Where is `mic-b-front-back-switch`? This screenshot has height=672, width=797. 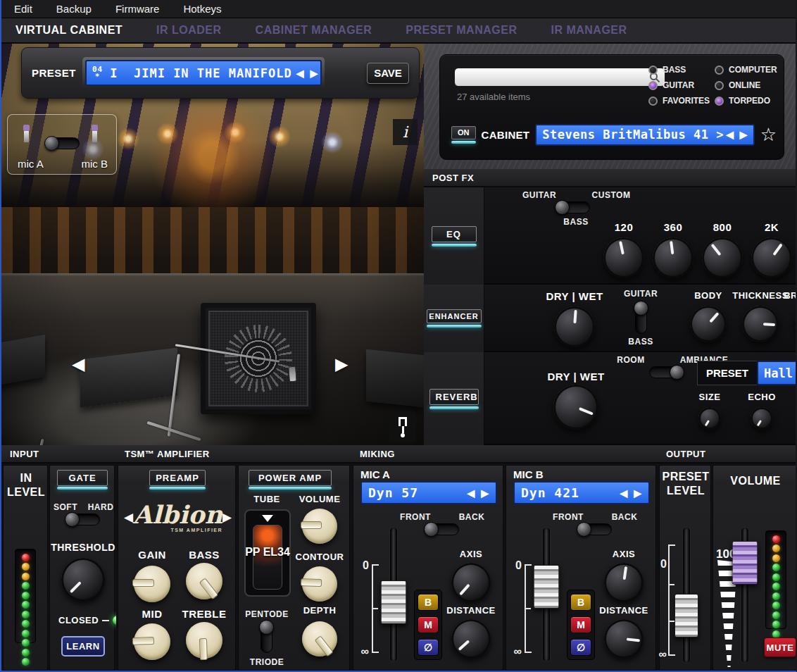 mic-b-front-back-switch is located at coordinates (595, 530).